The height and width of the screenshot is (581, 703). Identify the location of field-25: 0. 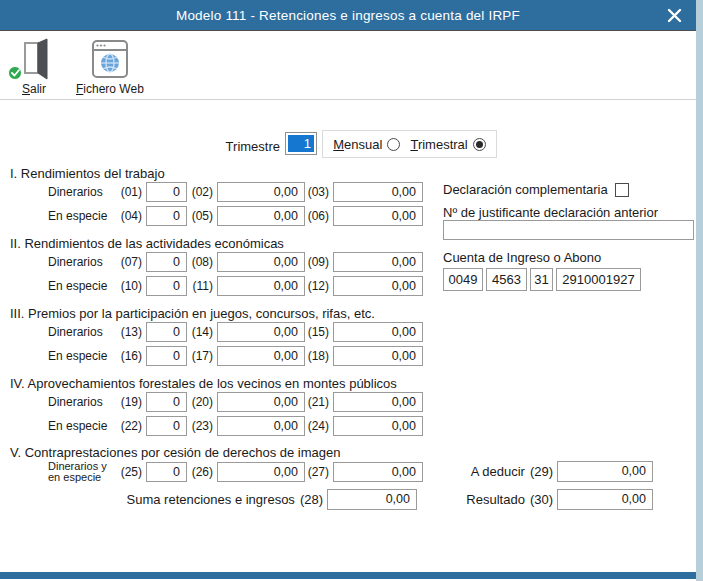
(166, 472).